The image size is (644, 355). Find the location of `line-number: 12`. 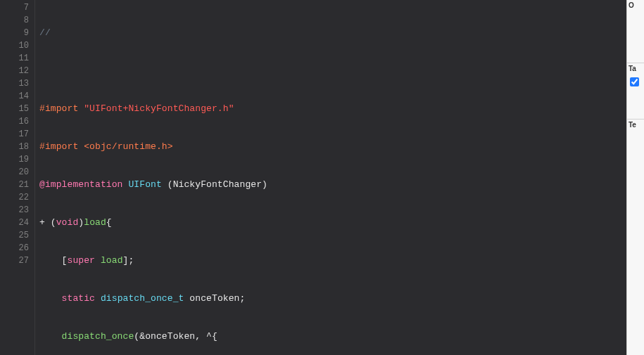

line-number: 12 is located at coordinates (15, 71).